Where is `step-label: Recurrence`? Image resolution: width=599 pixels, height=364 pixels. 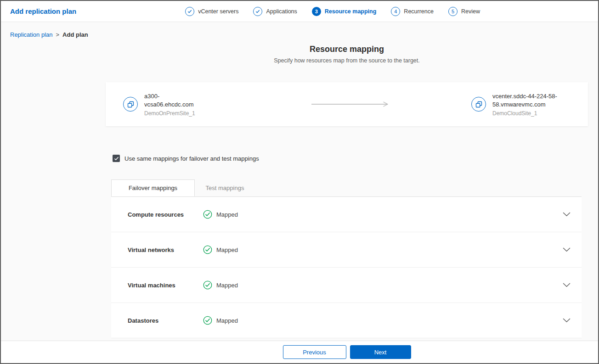 step-label: Recurrence is located at coordinates (419, 11).